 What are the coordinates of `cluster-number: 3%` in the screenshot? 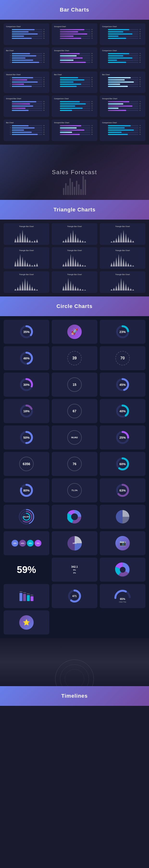 It's located at (74, 573).